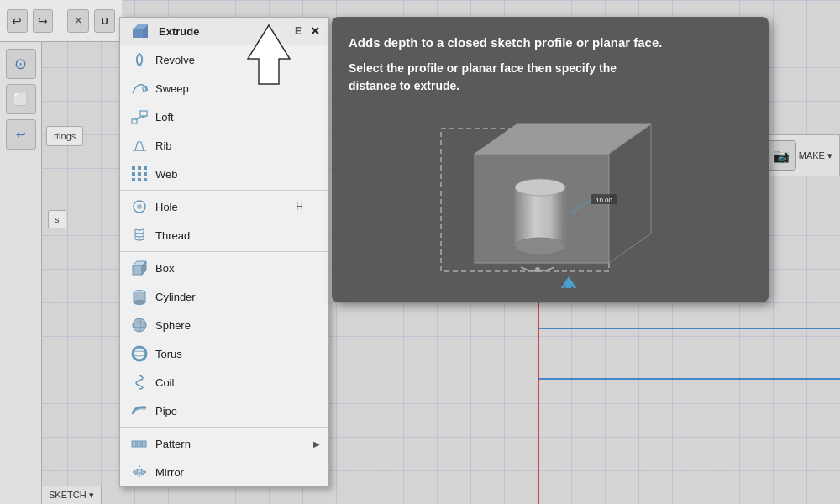  Describe the element at coordinates (317, 444) in the screenshot. I see `pattern-arrow: ▶` at that location.